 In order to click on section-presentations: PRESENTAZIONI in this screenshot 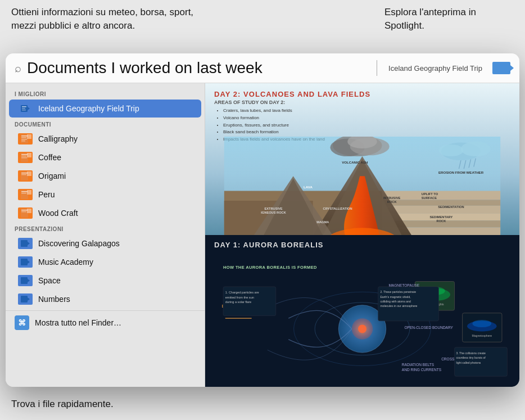, I will do `click(105, 228)`.